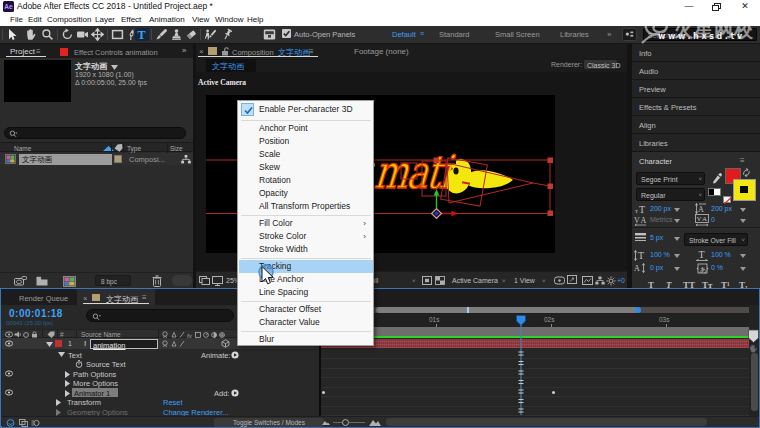  I want to click on layer-name-edit-box: animation, so click(124, 344).